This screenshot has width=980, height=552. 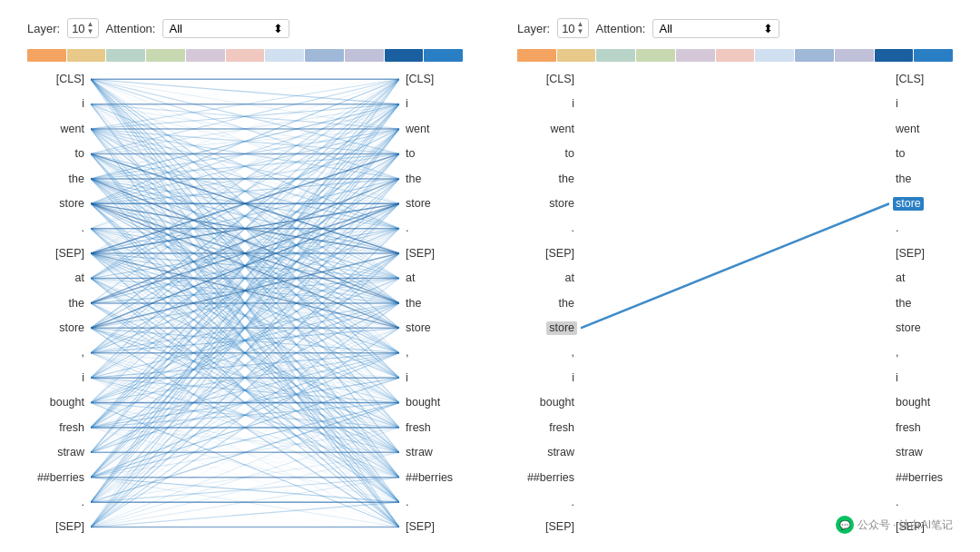 What do you see at coordinates (131, 29) in the screenshot?
I see `attention-label-left: Attention:` at bounding box center [131, 29].